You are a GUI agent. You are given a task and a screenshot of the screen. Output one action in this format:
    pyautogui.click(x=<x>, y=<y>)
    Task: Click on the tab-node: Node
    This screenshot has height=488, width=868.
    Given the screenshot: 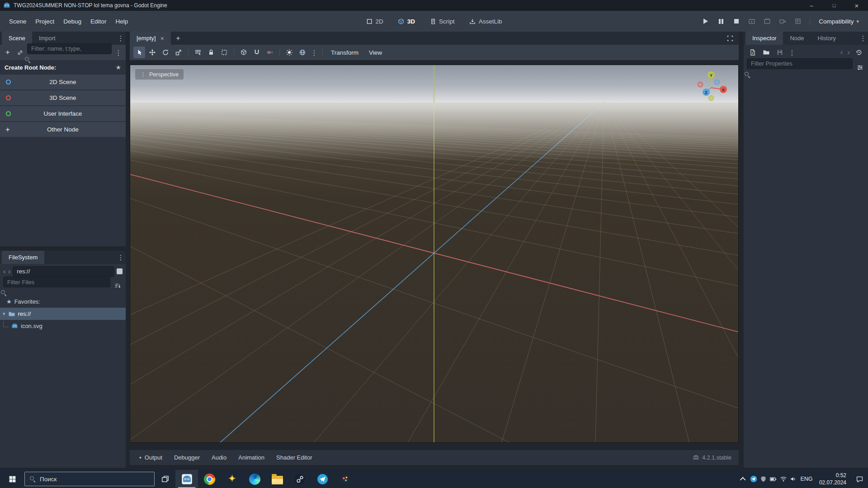 What is the action you would take?
    pyautogui.click(x=797, y=38)
    